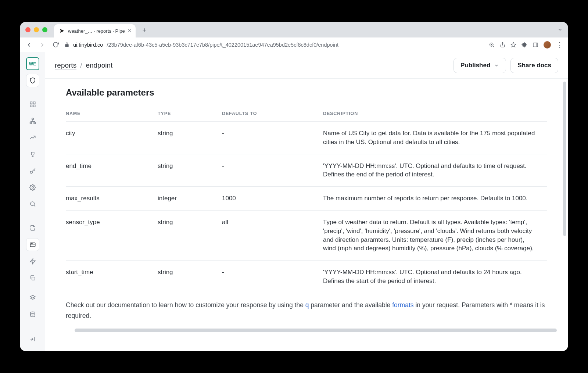  Describe the element at coordinates (65, 65) in the screenshot. I see `breadcrumb-root: reports` at that location.